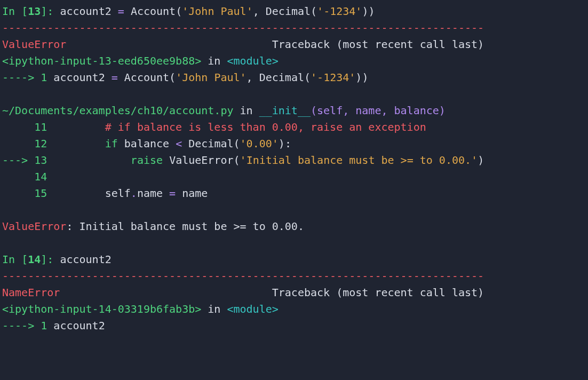 The image size is (588, 380). Describe the element at coordinates (147, 160) in the screenshot. I see `keyword-raise: raise` at that location.